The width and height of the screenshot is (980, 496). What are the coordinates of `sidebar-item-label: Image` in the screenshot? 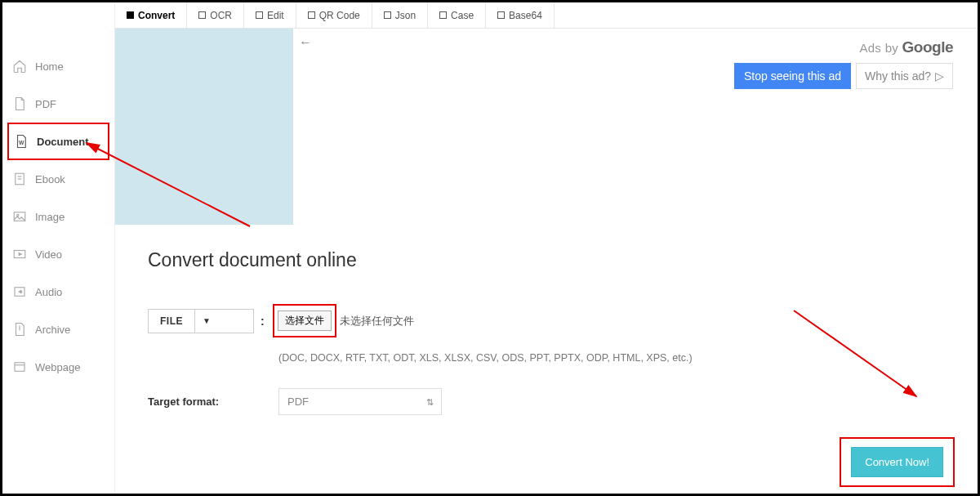 It's located at (50, 217).